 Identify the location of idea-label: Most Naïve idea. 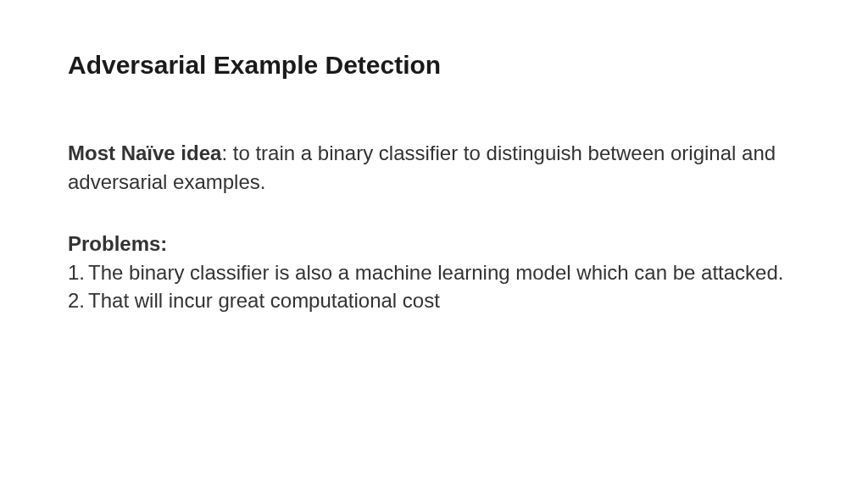
(144, 152).